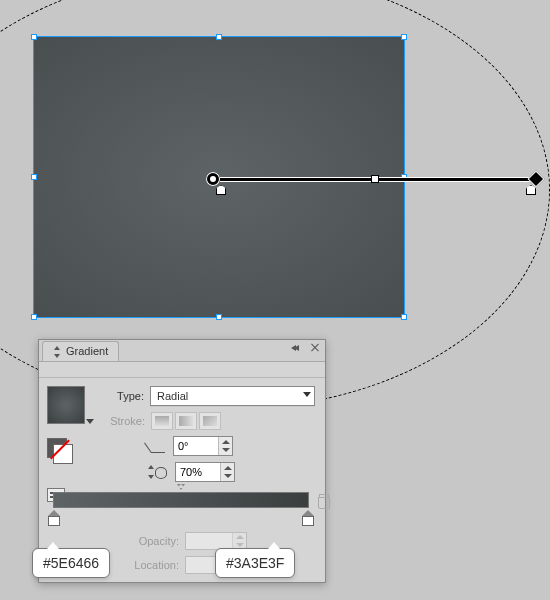 The image size is (550, 600). I want to click on type-label: Type:, so click(122, 396).